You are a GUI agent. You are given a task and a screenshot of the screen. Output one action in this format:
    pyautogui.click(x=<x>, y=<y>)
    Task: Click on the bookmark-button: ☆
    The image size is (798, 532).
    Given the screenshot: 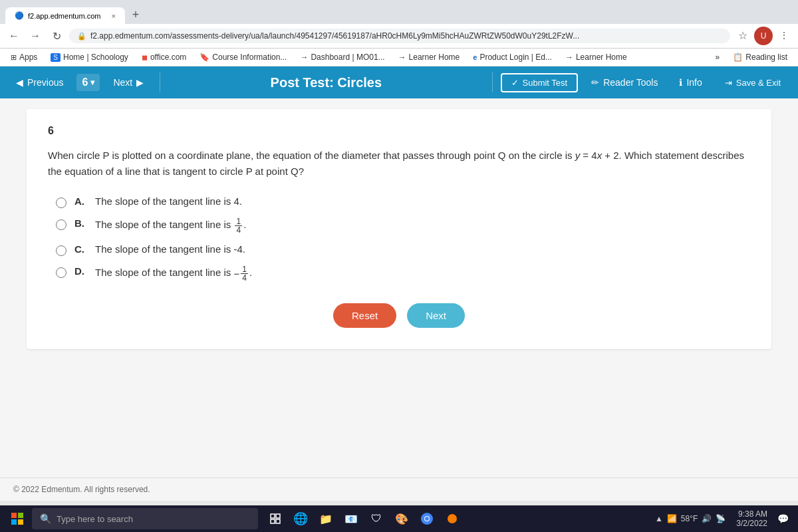 What is the action you would take?
    pyautogui.click(x=743, y=35)
    